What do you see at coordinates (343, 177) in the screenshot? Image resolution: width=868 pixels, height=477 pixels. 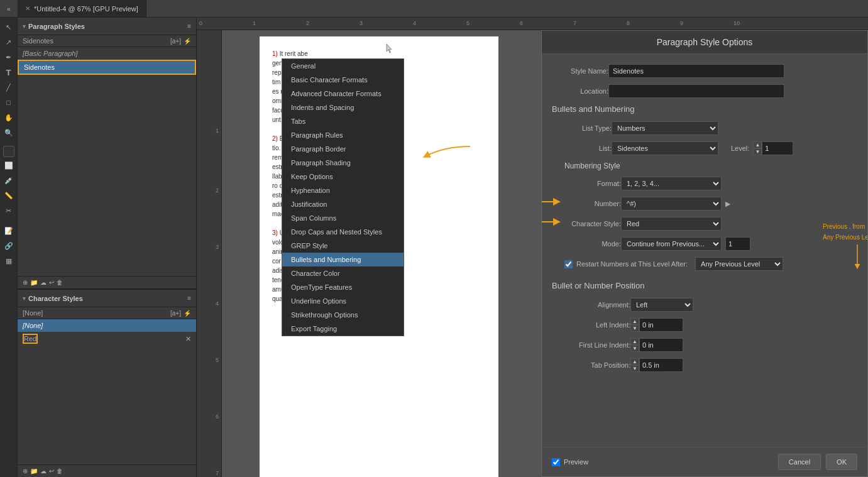 I see `menu-item-keep-opts: Keep Options` at bounding box center [343, 177].